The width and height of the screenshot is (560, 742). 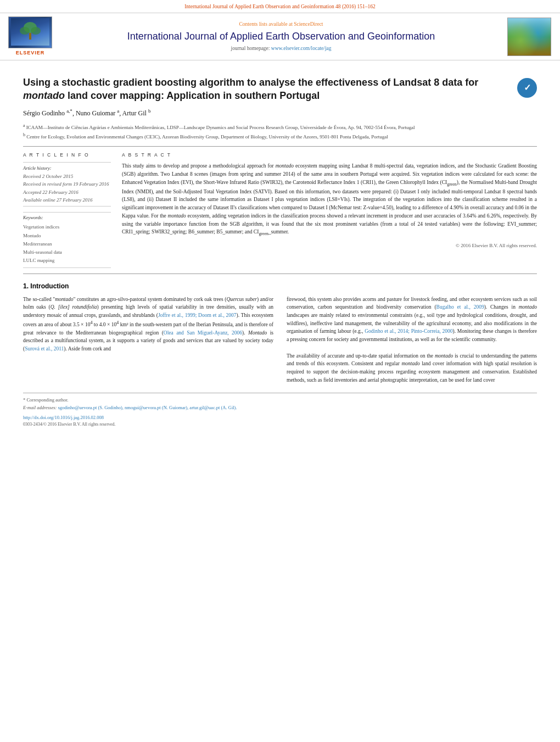 What do you see at coordinates (280, 287) in the screenshot?
I see `intro-heading: 1. Introduction` at bounding box center [280, 287].